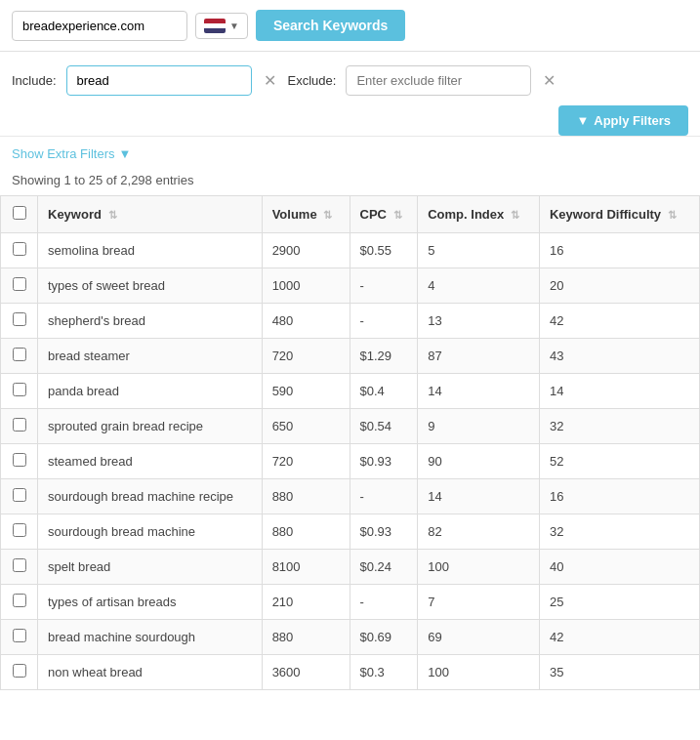  I want to click on row-cpc: $1.29, so click(384, 356).